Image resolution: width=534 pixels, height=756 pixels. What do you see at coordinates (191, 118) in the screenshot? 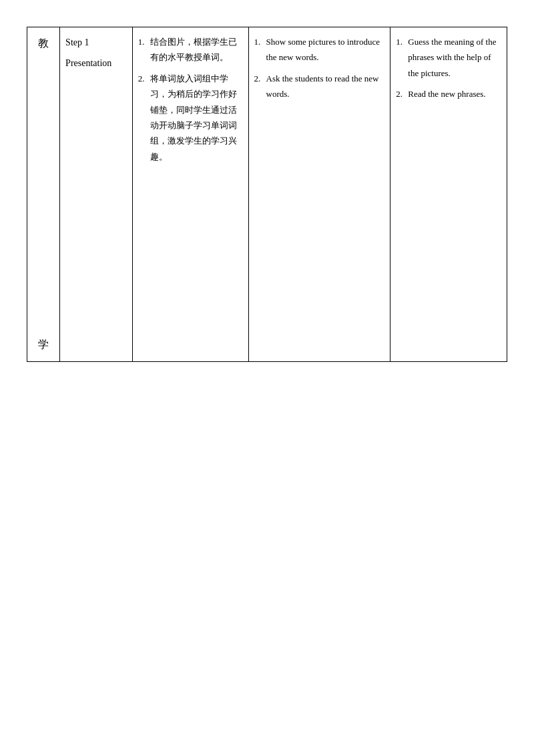
I see `notes-item-2: 2. 将单词放入词组中学习，为稍后的学习作好铺垫，同时学生通过活动开动脑子学习单…` at bounding box center [191, 118].